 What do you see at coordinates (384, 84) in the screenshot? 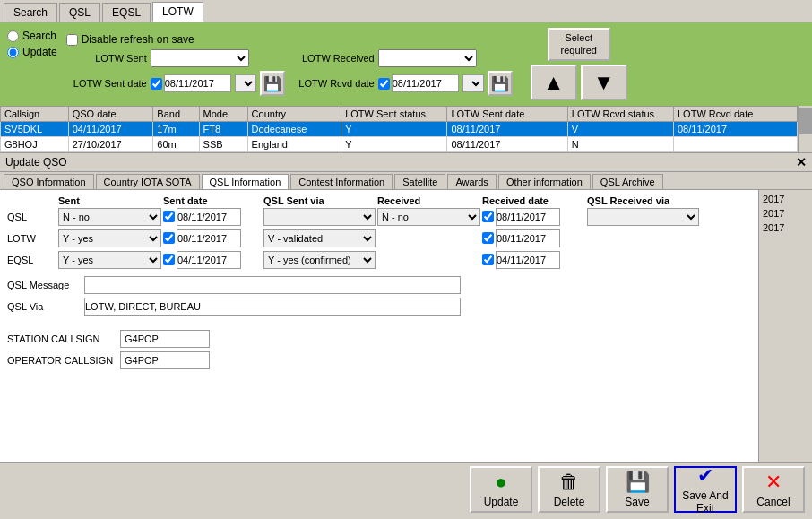
I see `lotw-rcvd-date-check` at bounding box center [384, 84].